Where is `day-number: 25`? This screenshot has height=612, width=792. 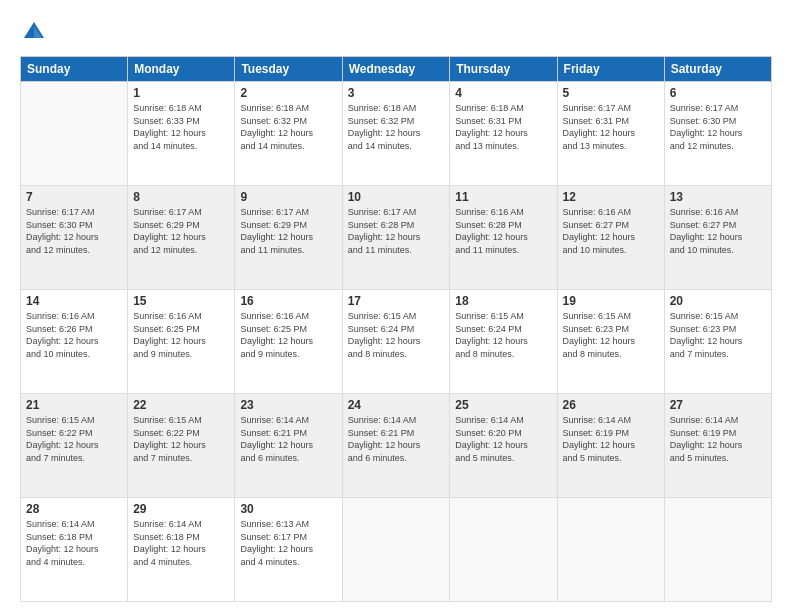
day-number: 25 is located at coordinates (503, 405).